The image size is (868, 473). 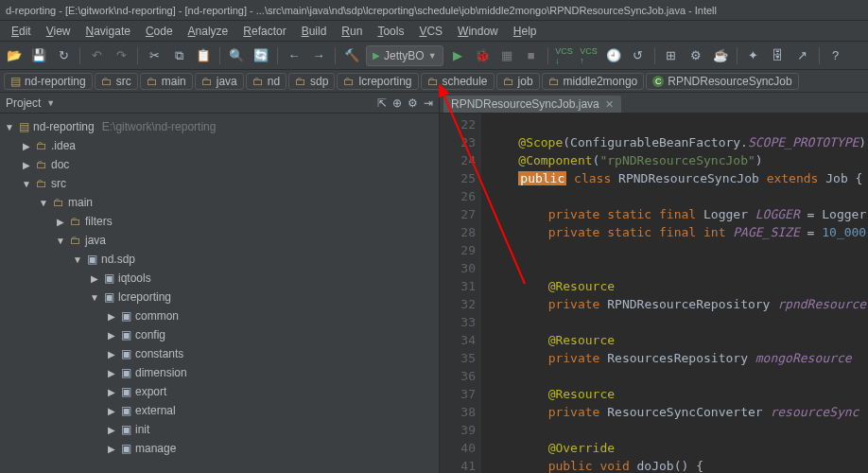 What do you see at coordinates (803, 56) in the screenshot?
I see `export-icon: ↗` at bounding box center [803, 56].